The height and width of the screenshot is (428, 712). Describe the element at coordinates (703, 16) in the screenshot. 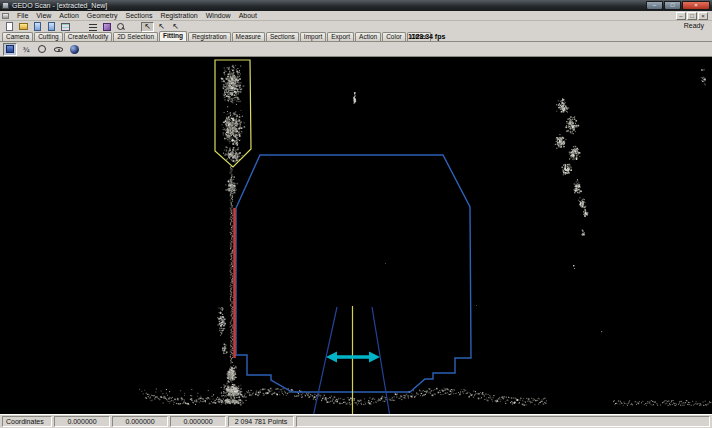

I see `mdi-close-button: ×` at that location.